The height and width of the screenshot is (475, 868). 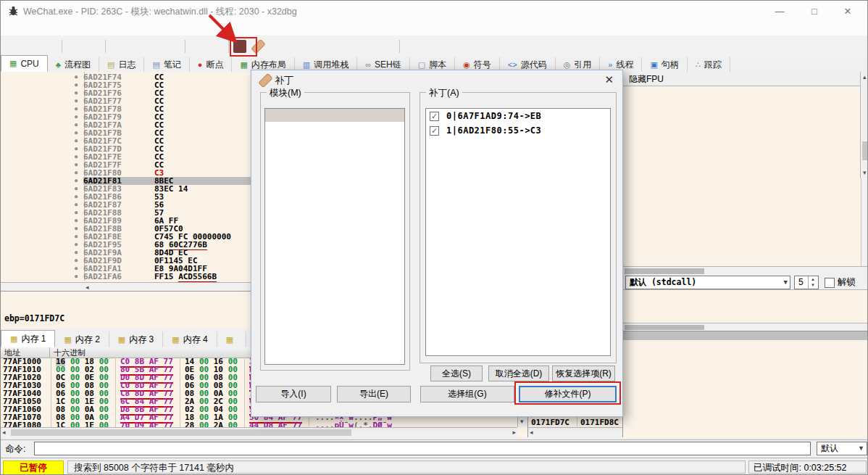 I want to click on attach-icon, so click(x=387, y=46).